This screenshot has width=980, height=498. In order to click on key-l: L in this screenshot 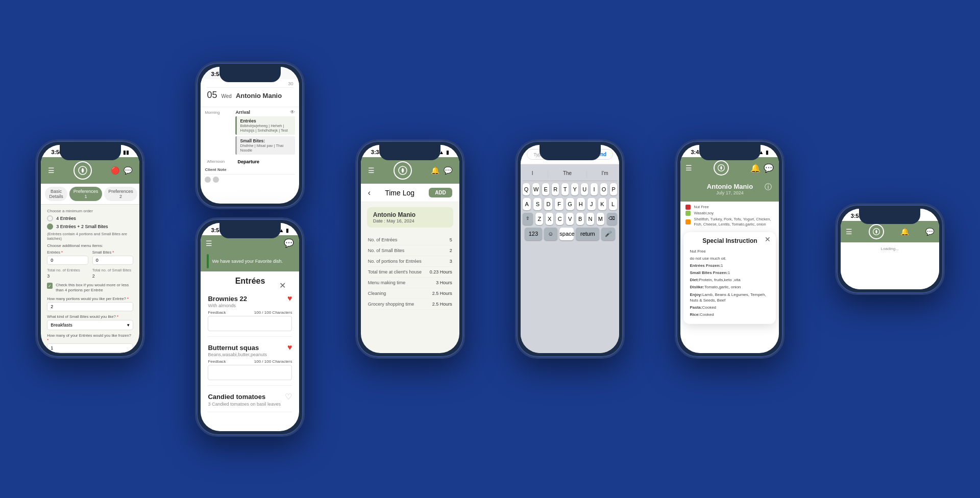, I will do `click(613, 204)`.